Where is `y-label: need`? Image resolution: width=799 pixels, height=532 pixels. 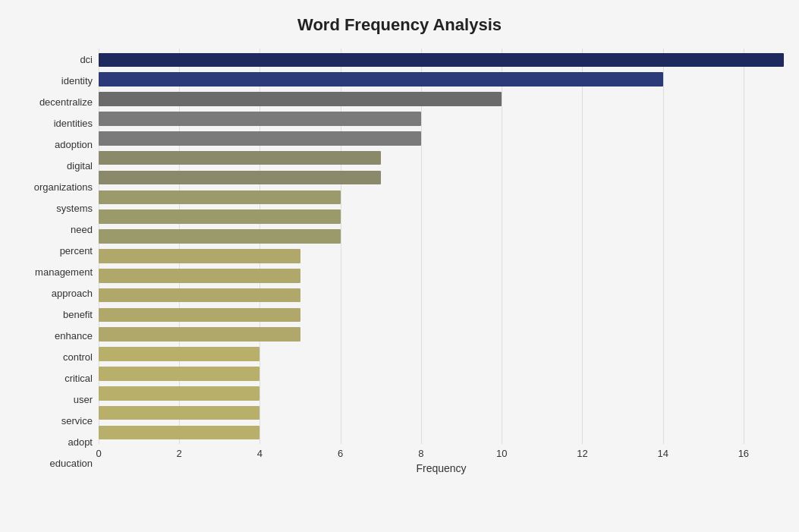
y-label: need is located at coordinates (82, 229).